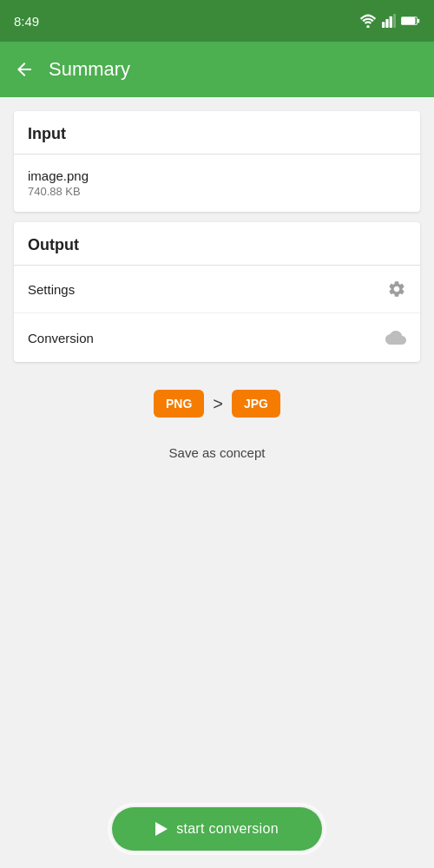 This screenshot has height=868, width=434. I want to click on file-name: image.png, so click(58, 175).